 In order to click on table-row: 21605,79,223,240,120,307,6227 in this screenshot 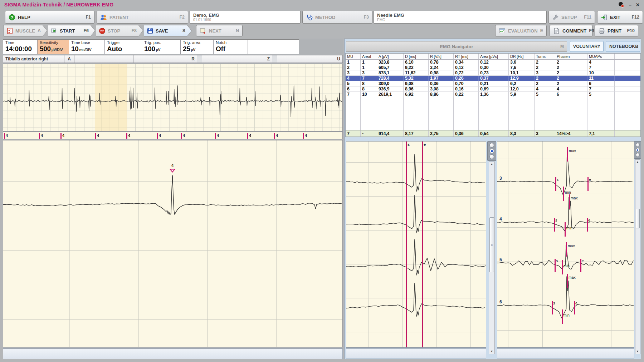, I will do `click(493, 68)`.